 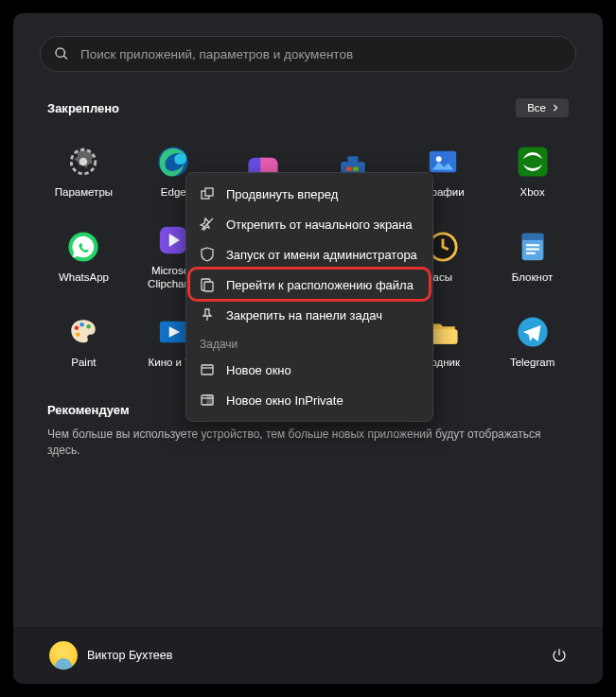 I want to click on context-item-unpin: Открепить от начального экрана, so click(x=309, y=224).